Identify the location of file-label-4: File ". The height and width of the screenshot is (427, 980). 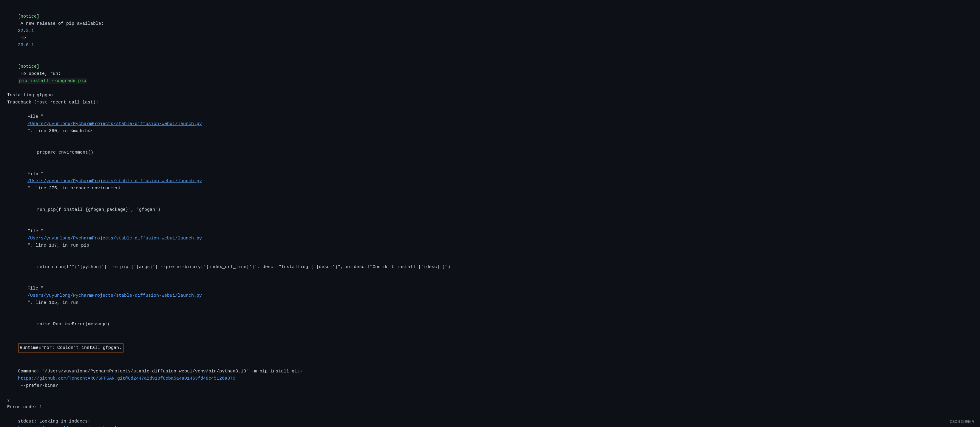
(35, 288).